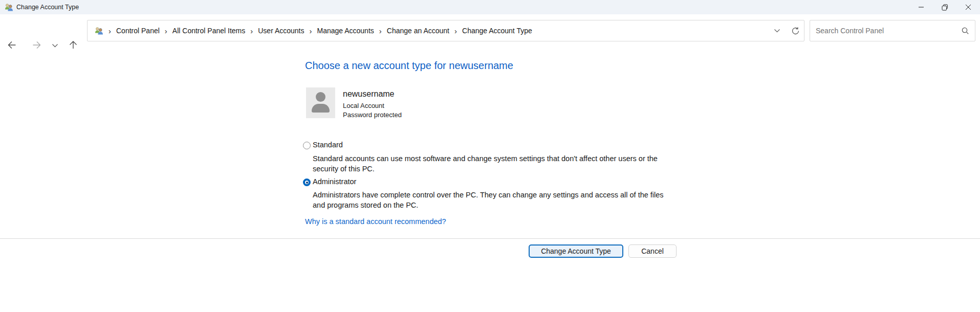 The width and height of the screenshot is (980, 312). Describe the element at coordinates (307, 182) in the screenshot. I see `radio-administrator` at that location.